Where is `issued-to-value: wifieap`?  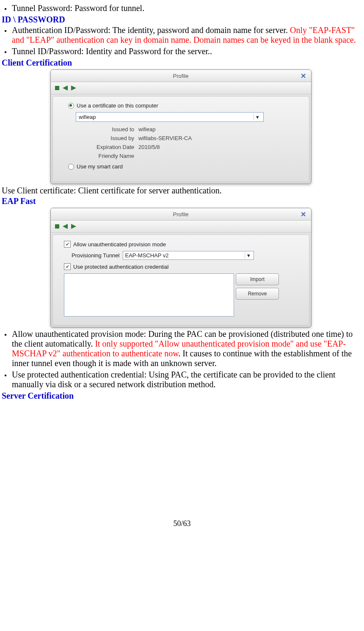
issued-to-value: wifieap is located at coordinates (219, 130).